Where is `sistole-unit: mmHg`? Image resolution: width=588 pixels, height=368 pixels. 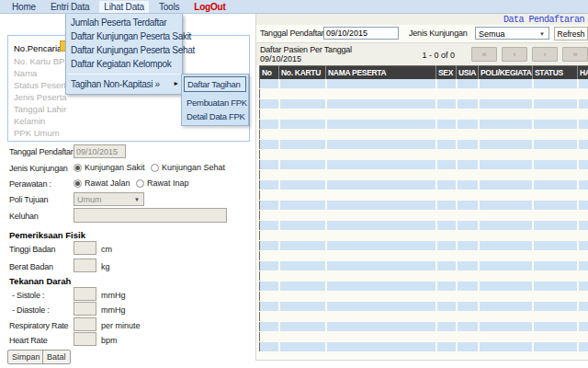 sistole-unit: mmHg is located at coordinates (114, 295).